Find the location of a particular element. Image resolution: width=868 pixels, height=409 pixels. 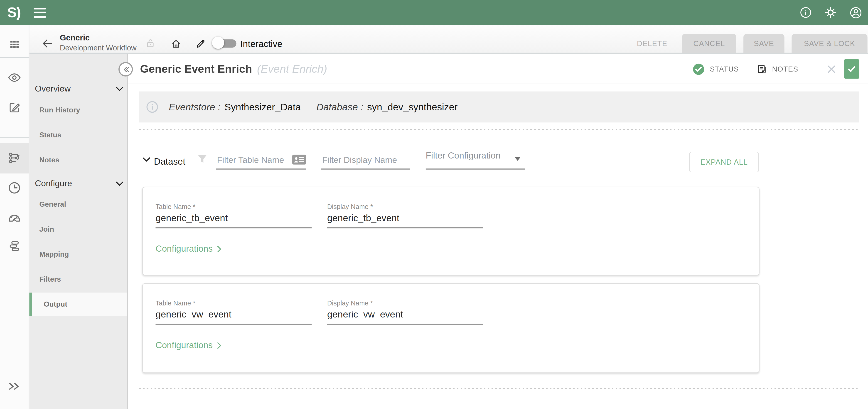

workflow-type: Development Workflow is located at coordinates (98, 48).